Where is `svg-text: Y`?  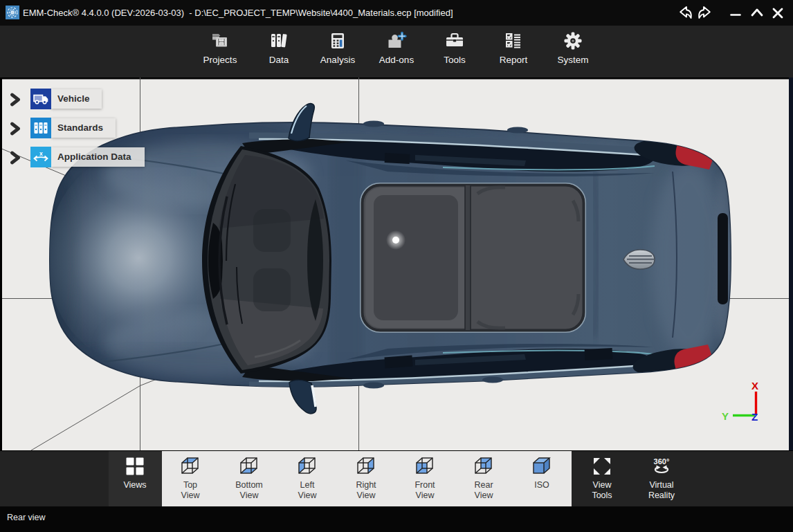
svg-text: Y is located at coordinates (725, 416).